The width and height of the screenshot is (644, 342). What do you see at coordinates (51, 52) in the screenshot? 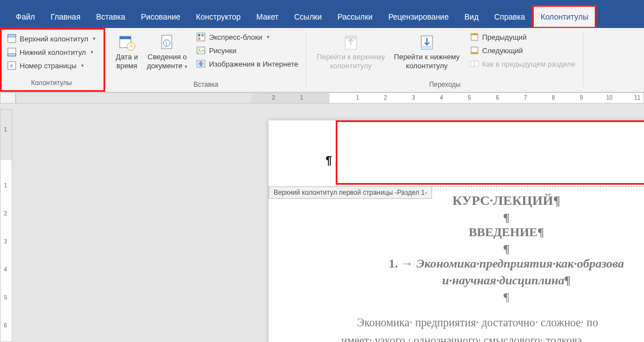
I see `footer-button: Нижний колонтитул ▾` at bounding box center [51, 52].